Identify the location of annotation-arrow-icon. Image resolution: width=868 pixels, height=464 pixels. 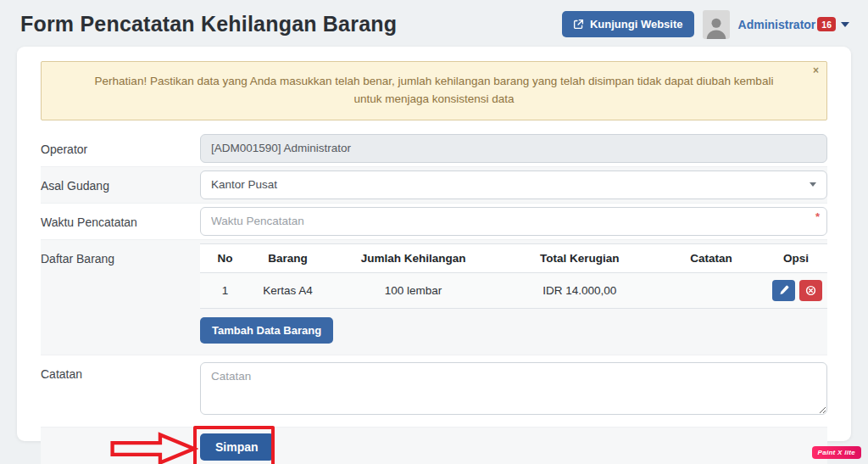
(154, 446).